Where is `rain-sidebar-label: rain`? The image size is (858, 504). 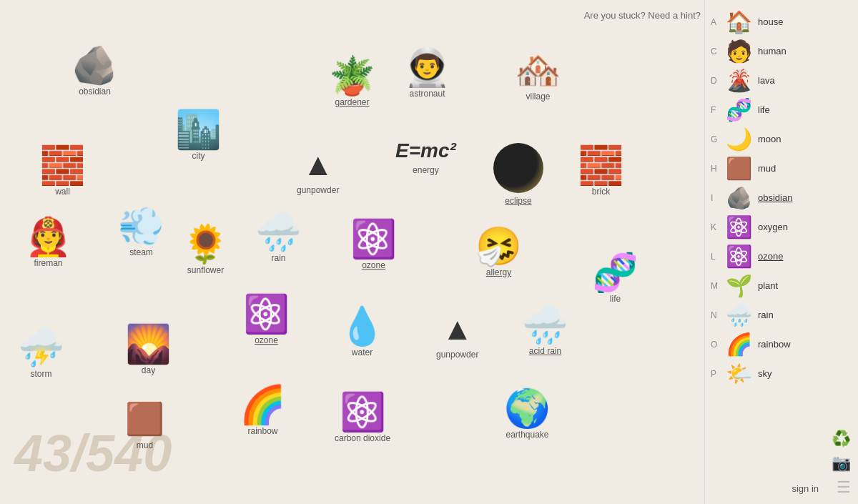
rain-sidebar-label: rain is located at coordinates (766, 315).